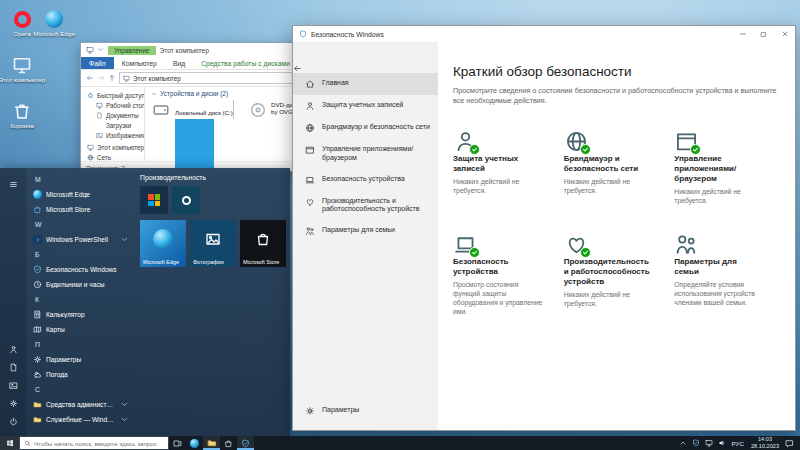 This screenshot has height=450, width=800. Describe the element at coordinates (80, 254) in the screenshot. I see `app-letter-header: Б` at that location.